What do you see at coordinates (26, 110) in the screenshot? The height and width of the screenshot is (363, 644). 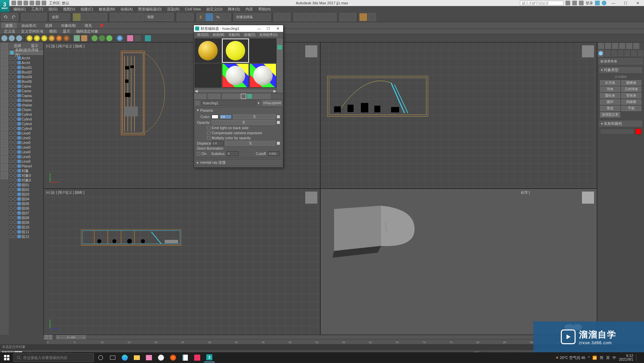 I see `scene-item: Cham` at bounding box center [26, 110].